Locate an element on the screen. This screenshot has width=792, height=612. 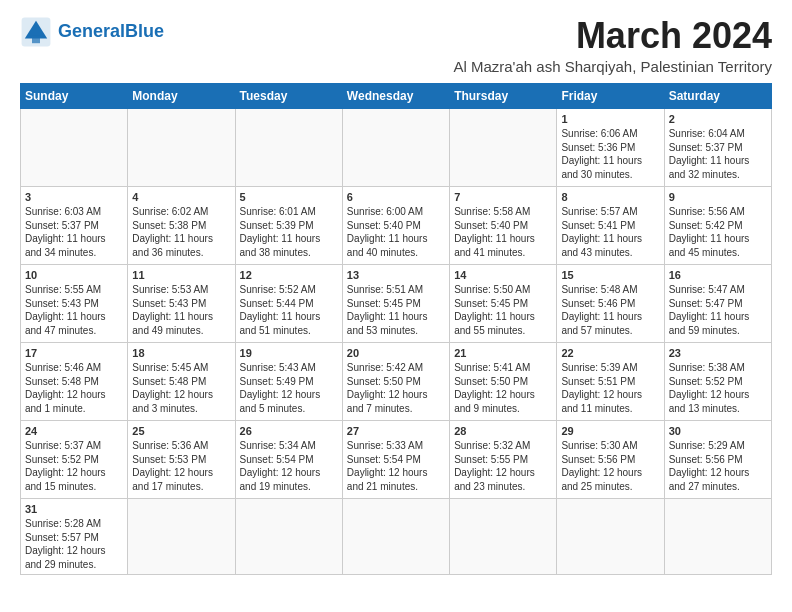
day-info: Sunrise: 5:36 AM Sunset: 5:53 PM Dayligh… is located at coordinates (172, 466).